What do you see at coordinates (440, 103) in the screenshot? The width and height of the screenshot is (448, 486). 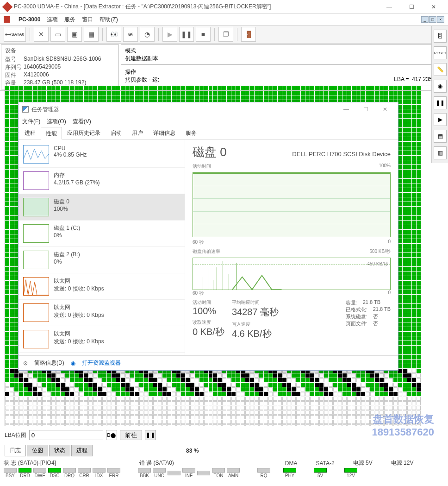 I see `sb-pause-icon: ❚❚` at bounding box center [440, 103].